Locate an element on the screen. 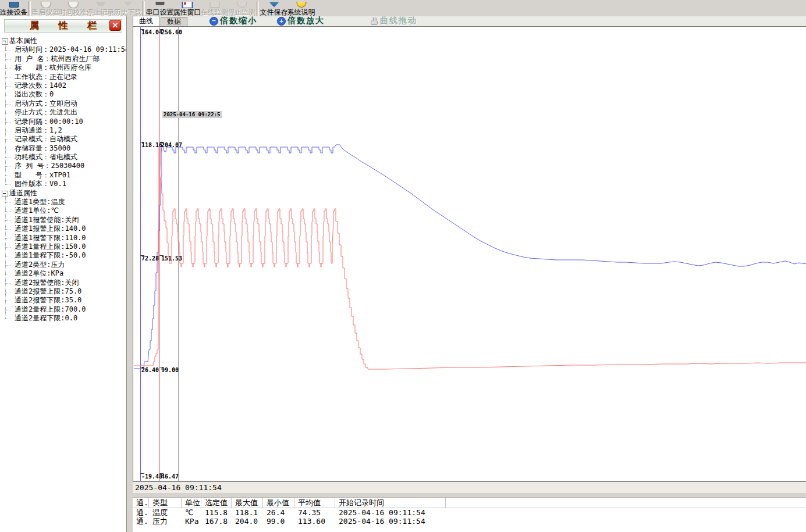 The image size is (806, 532). tree-item: 通道2量程下限:0.0 is located at coordinates (63, 319).